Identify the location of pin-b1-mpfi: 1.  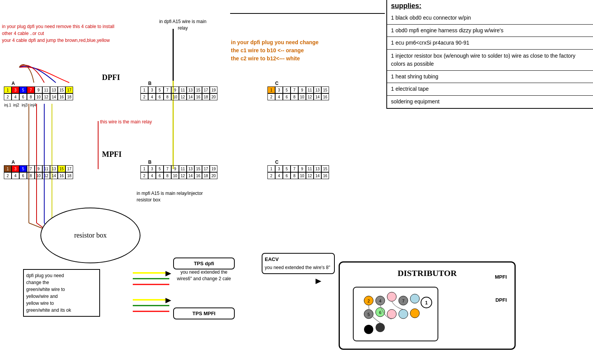
(144, 169).